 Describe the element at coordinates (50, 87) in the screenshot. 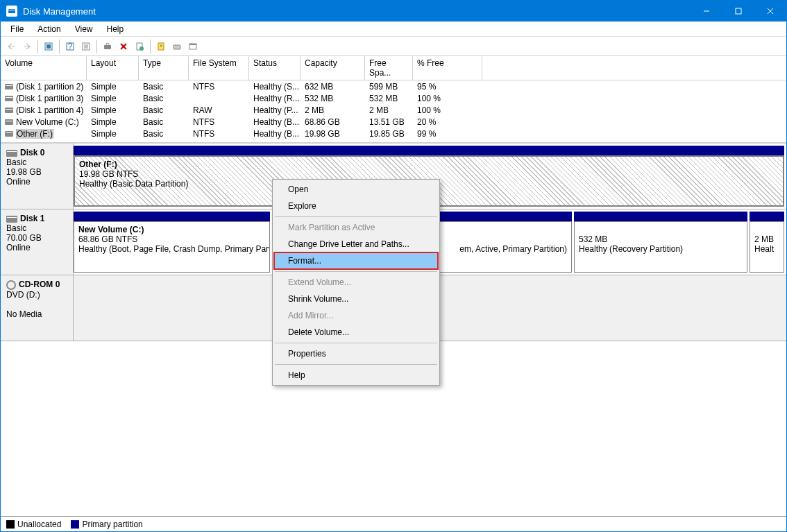

I see `volume-name: (Disk 1 partition 2)` at that location.